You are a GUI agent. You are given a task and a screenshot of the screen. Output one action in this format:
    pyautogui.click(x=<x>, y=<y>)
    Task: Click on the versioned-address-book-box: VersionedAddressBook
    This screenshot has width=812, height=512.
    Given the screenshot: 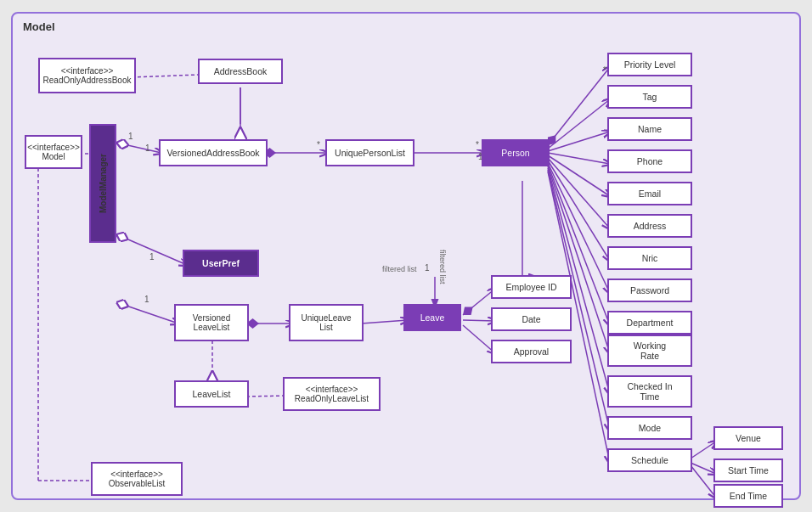 What is the action you would take?
    pyautogui.click(x=213, y=153)
    